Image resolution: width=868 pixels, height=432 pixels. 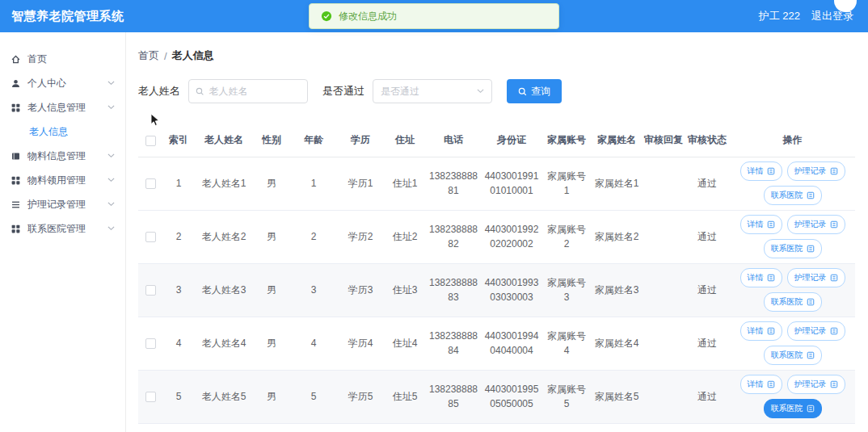 What do you see at coordinates (707, 141) in the screenshot?
I see `col-review-status: 审核状态` at bounding box center [707, 141].